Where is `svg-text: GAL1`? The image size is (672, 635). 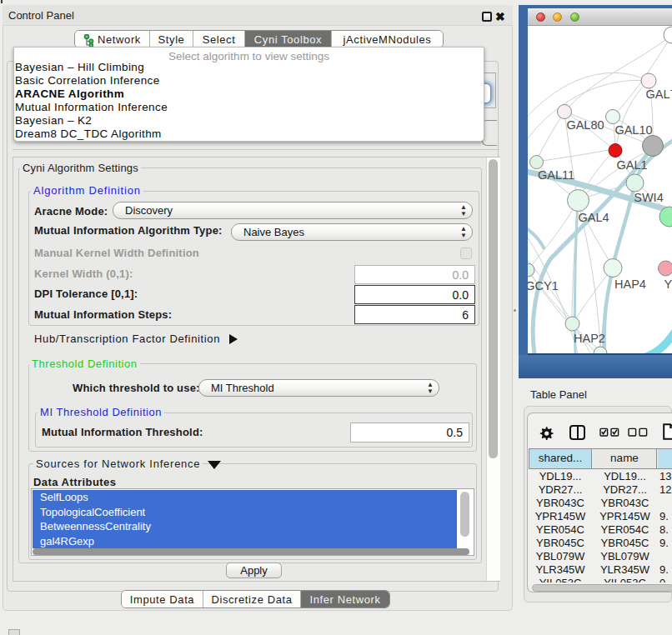
svg-text: GAL1 is located at coordinates (632, 165).